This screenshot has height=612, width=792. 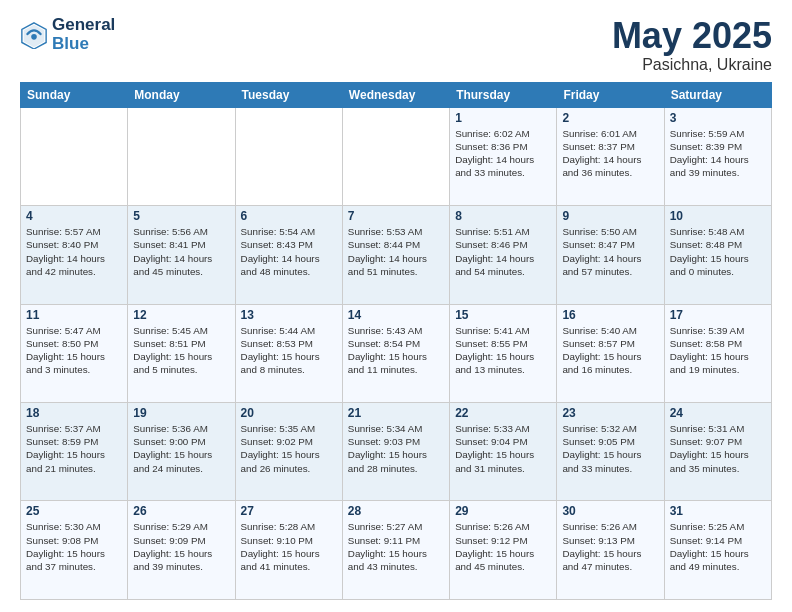 I want to click on day-info: Sunrise: 5:29 AM Sunset: 9:09 PM Dayligh…, so click(x=181, y=546).